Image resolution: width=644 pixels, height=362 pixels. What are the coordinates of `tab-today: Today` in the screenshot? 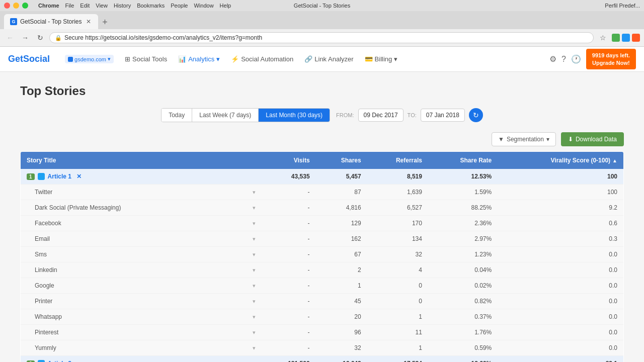 It's located at (177, 115).